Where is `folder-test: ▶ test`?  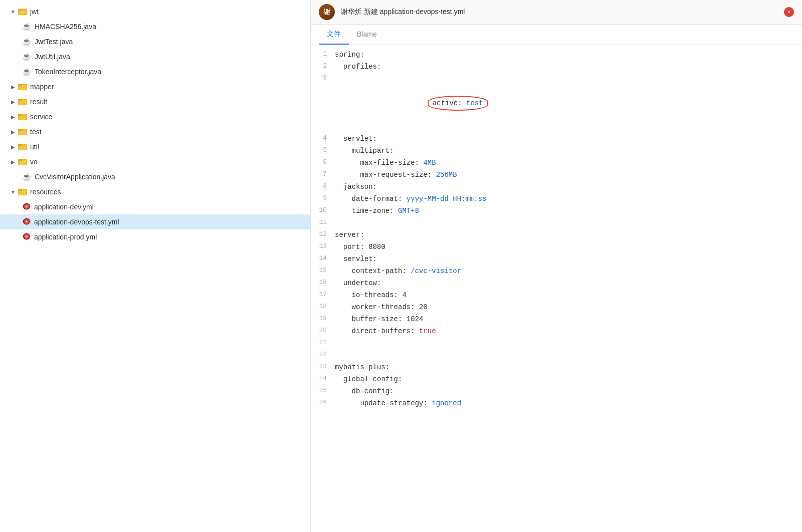 folder-test: ▶ test is located at coordinates (155, 132).